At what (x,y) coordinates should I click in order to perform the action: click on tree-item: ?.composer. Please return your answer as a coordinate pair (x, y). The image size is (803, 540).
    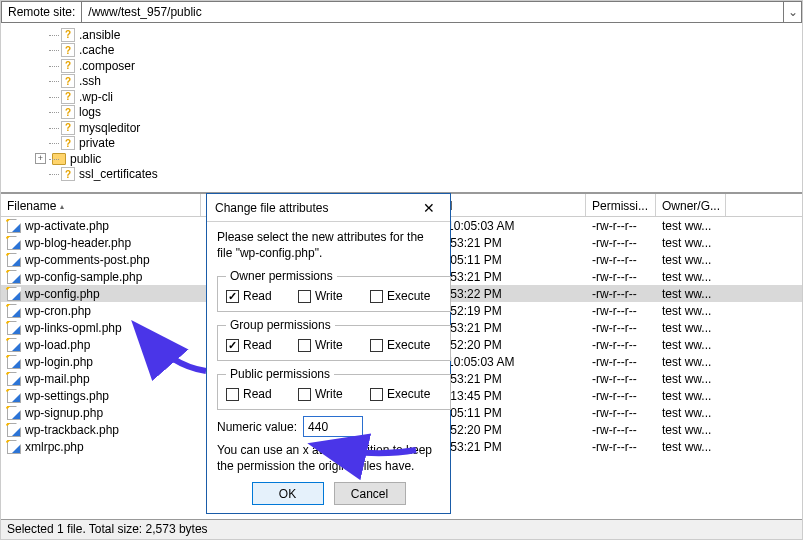
    Looking at the image, I should click on (432, 66).